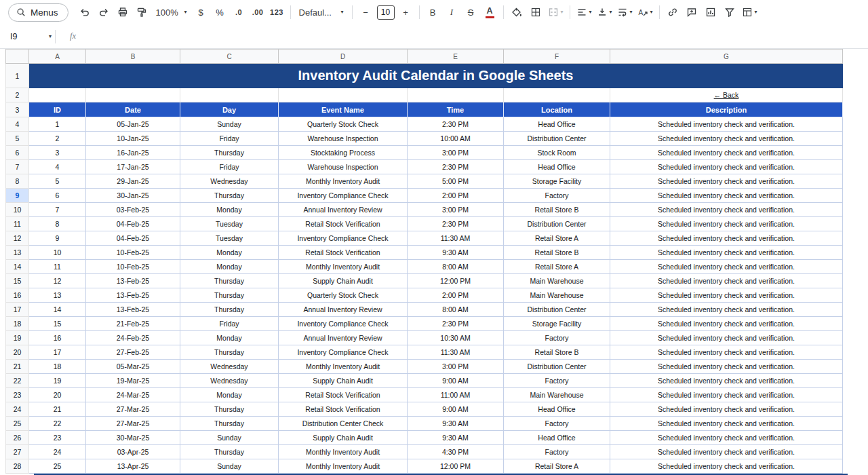 Image resolution: width=868 pixels, height=475 pixels. What do you see at coordinates (229, 239) in the screenshot?
I see `cell-day: Tuesday` at bounding box center [229, 239].